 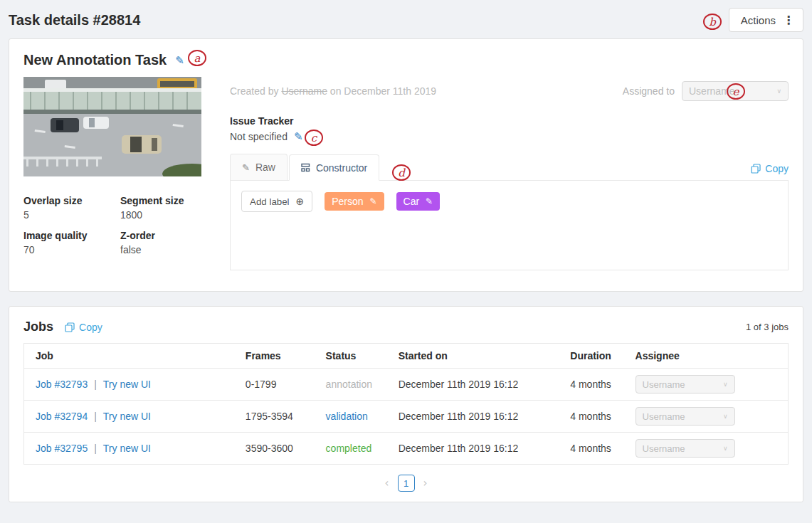 I want to click on jobs-title: Jobs, so click(x=38, y=327).